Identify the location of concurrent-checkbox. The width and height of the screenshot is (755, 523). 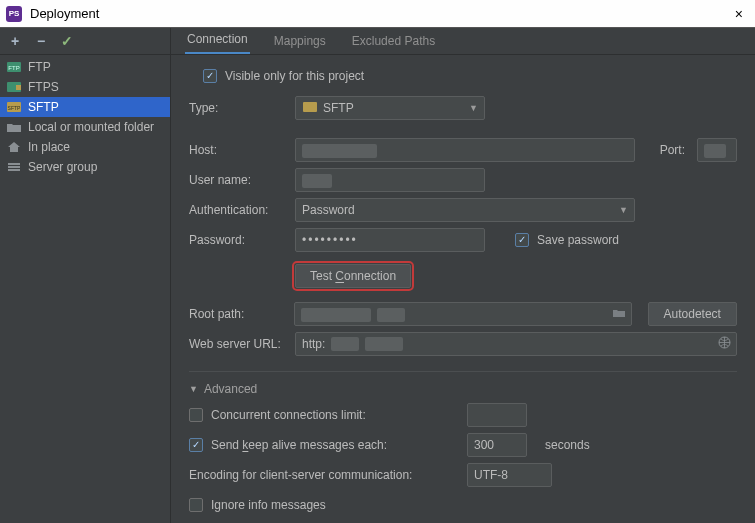
(196, 415).